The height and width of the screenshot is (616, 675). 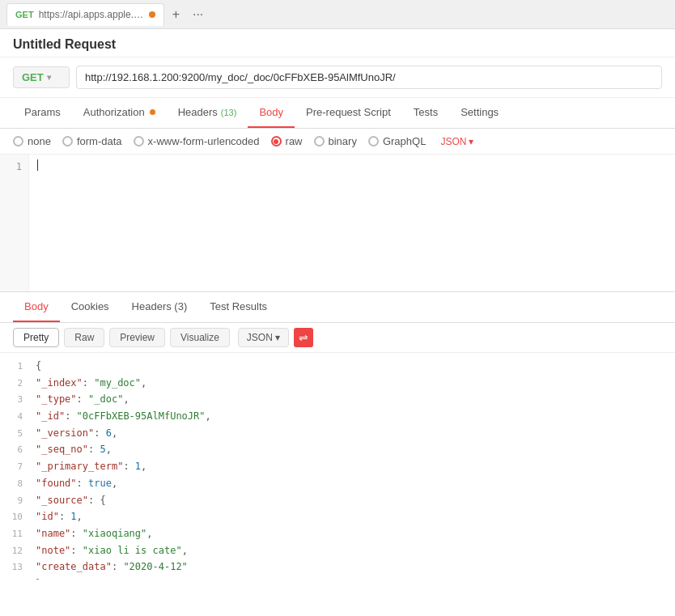 I want to click on json-format-label: JSON, so click(x=453, y=142).